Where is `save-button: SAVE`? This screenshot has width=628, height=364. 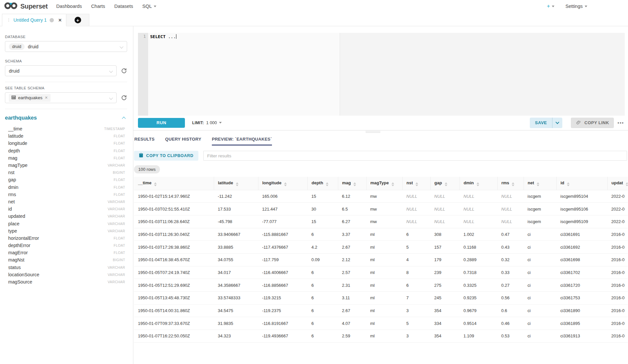
save-button: SAVE is located at coordinates (541, 123).